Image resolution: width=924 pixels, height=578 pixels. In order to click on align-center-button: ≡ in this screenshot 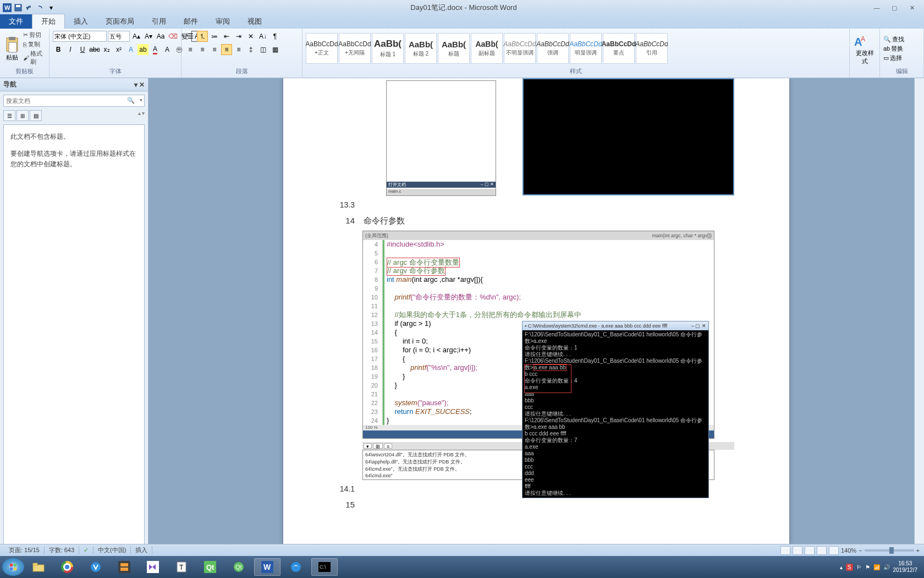, I will do `click(202, 50)`.